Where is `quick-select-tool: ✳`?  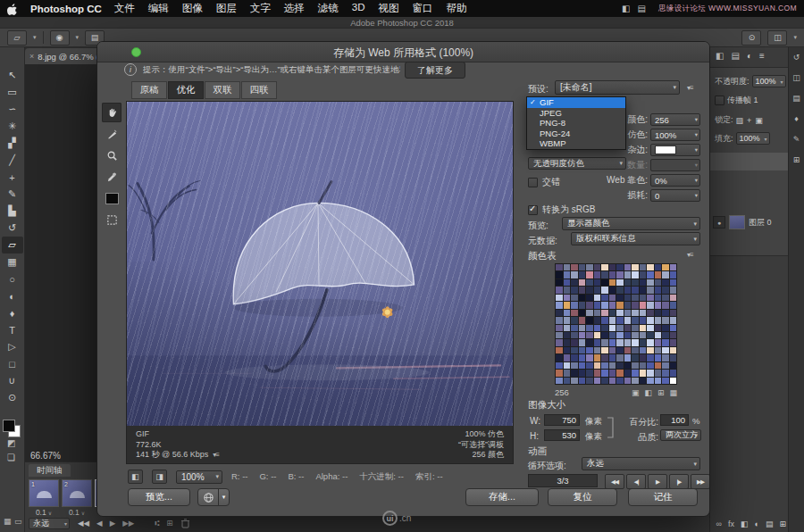
quick-select-tool: ✳ is located at coordinates (13, 127).